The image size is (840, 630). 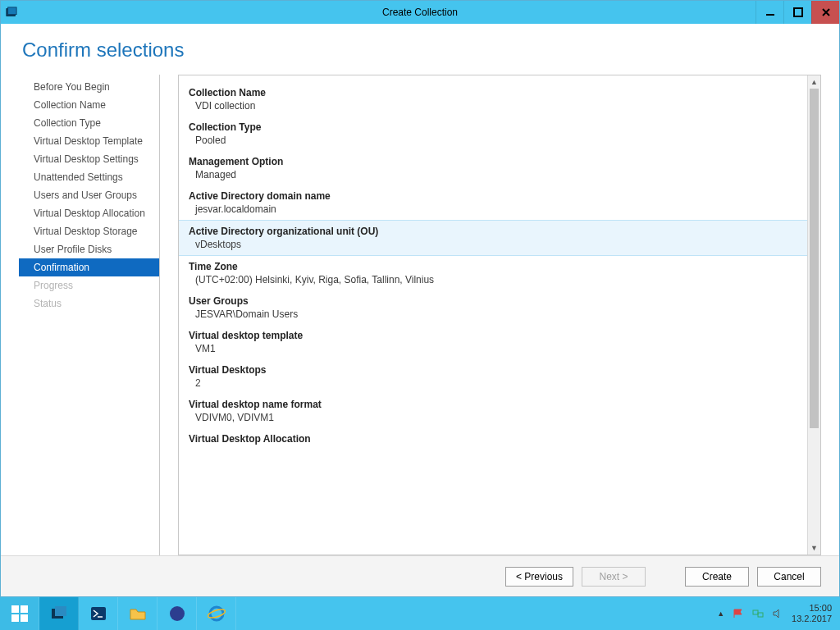 What do you see at coordinates (720, 614) in the screenshot?
I see `show-hidden-icons-icon: ▲` at bounding box center [720, 614].